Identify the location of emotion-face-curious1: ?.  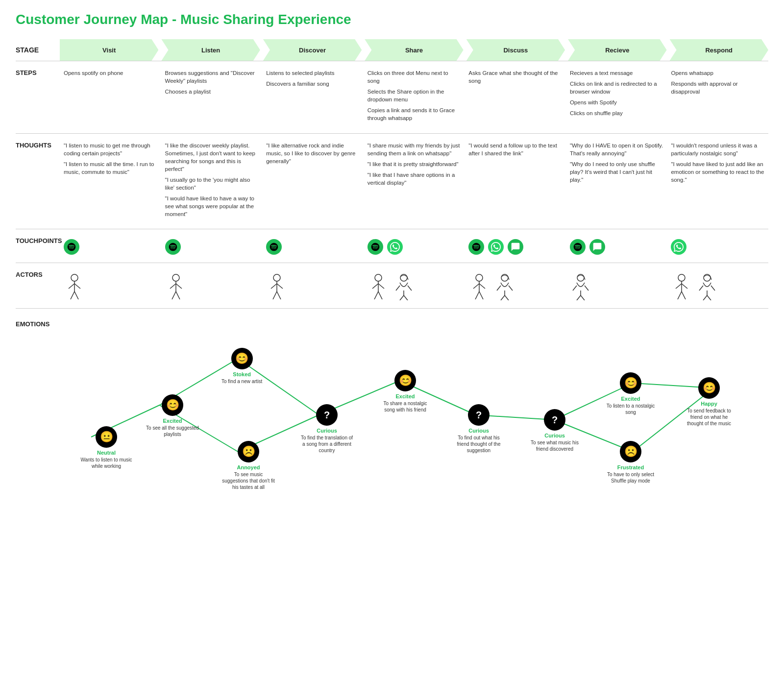
(327, 415).